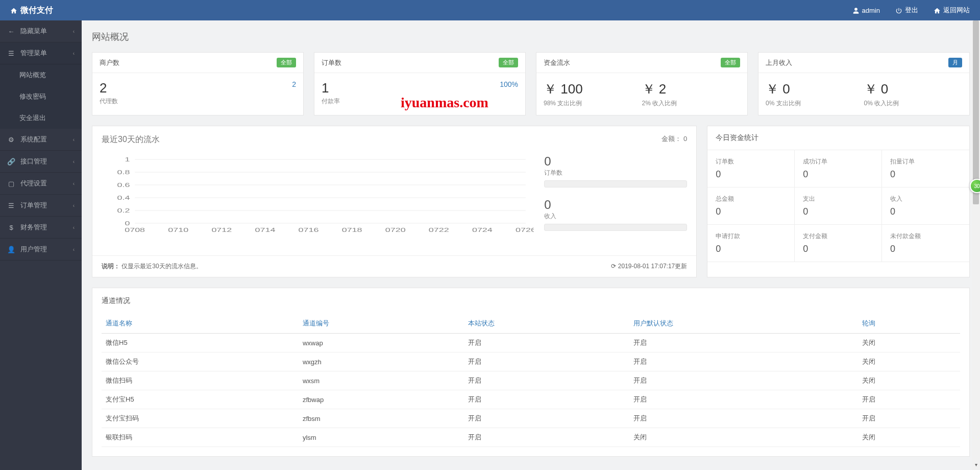 Image resolution: width=980 pixels, height=470 pixels. Describe the element at coordinates (34, 249) in the screenshot. I see `sidebar-item-label: 用户管理` at that location.